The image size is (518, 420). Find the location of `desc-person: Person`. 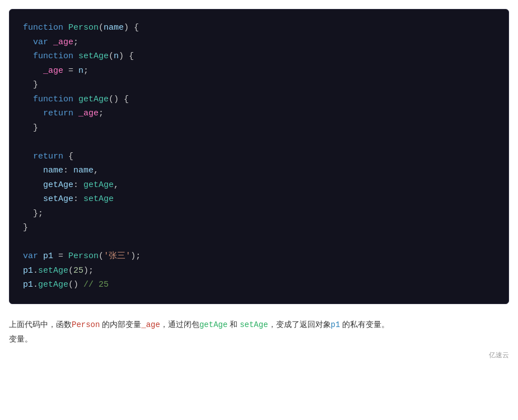

desc-person: Person is located at coordinates (86, 325).